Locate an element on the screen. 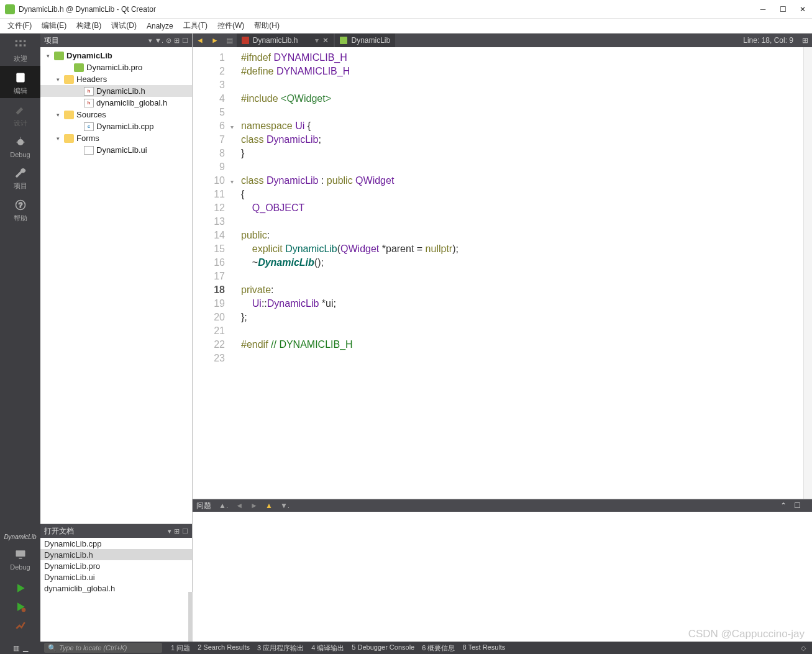 This screenshot has width=812, height=654. issues-header: 问题 ▲. ◄ ► ▲ ▼. ⌃ ☐ is located at coordinates (502, 506).